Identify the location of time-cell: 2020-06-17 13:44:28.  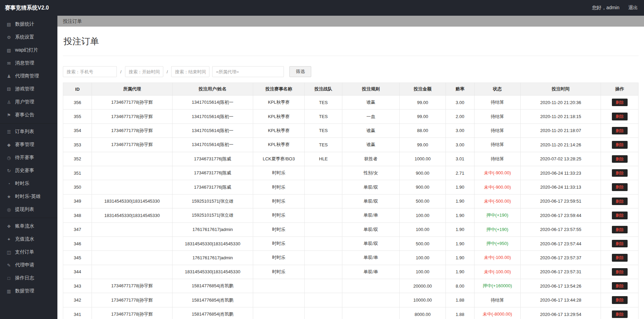
(561, 300).